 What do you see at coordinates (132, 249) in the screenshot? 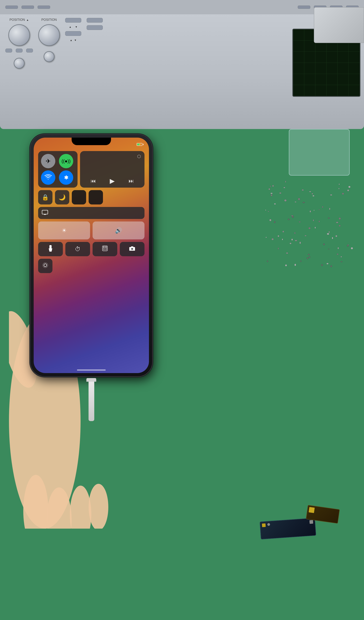
I see `camera-button` at bounding box center [132, 249].